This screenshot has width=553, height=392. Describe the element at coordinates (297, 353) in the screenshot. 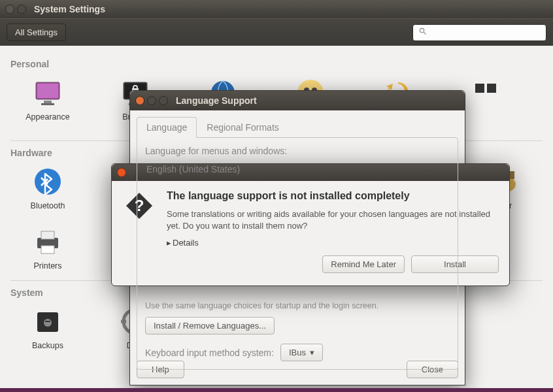

I see `keyboard-input-row: Keyboard input method system: IBus ▾` at that location.